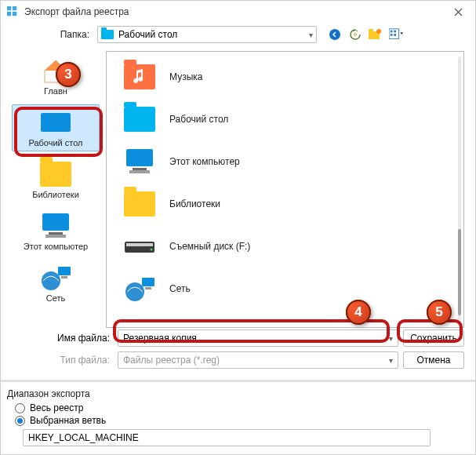  I want to click on registry-icon, so click(13, 12).